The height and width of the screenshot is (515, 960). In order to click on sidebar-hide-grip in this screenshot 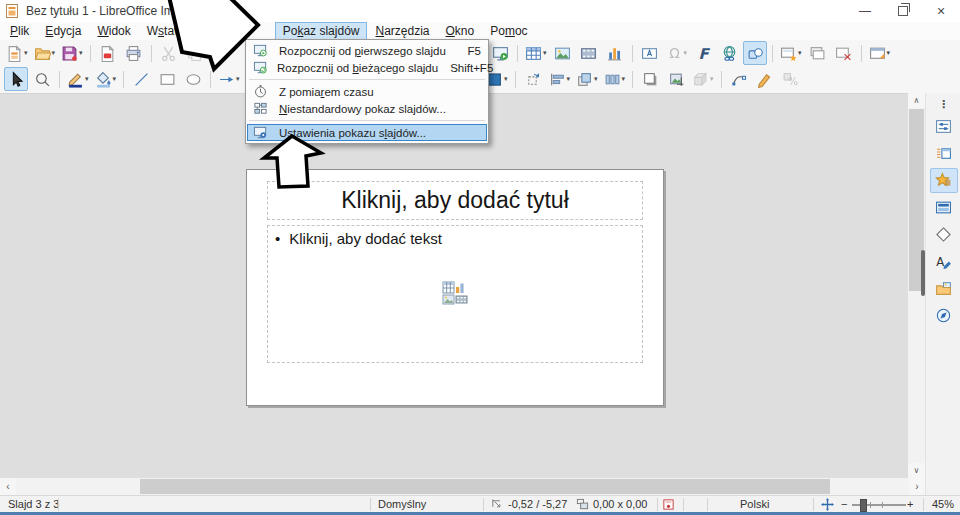, I will do `click(923, 273)`.